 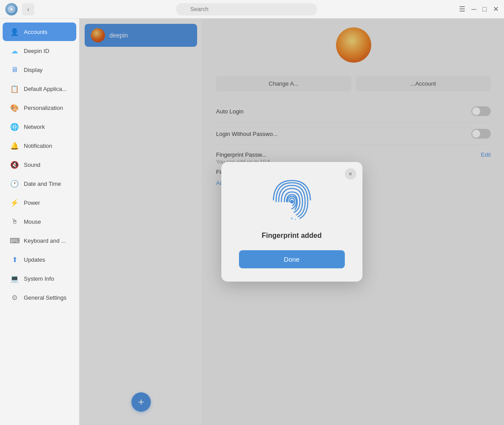 I want to click on display-icon: 🖥, so click(x=15, y=70).